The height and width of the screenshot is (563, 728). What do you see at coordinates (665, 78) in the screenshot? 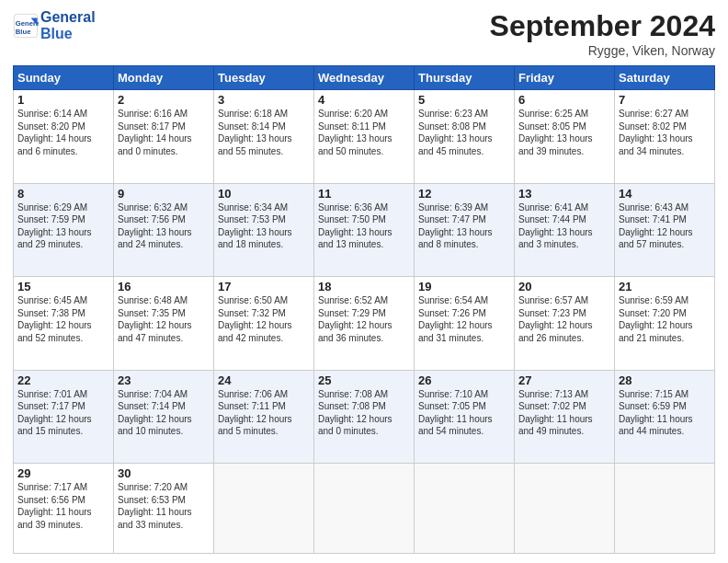
I see `col-header-saturday: Saturday` at bounding box center [665, 78].